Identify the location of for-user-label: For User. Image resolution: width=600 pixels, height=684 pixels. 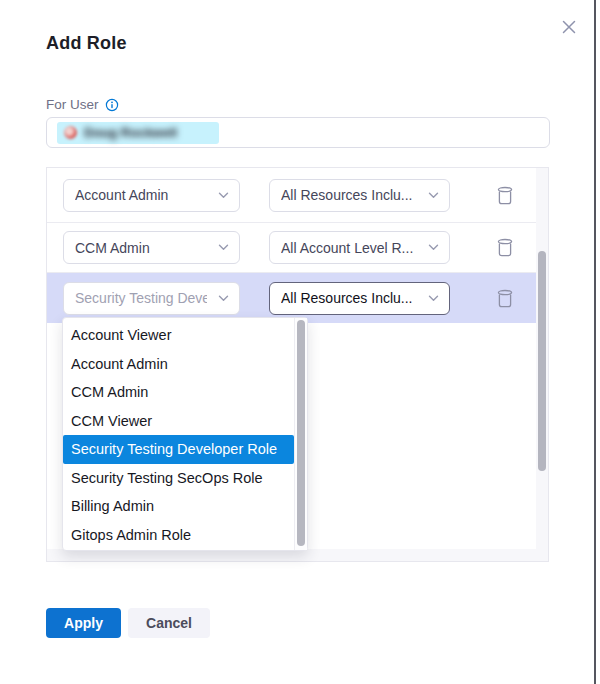
(72, 104).